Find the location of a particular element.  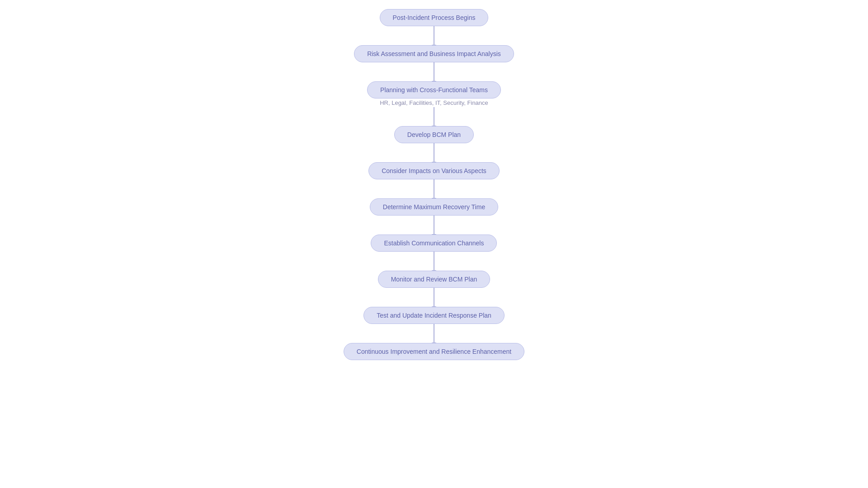

node-establish-comm: Establish Communication Channels is located at coordinates (434, 243).